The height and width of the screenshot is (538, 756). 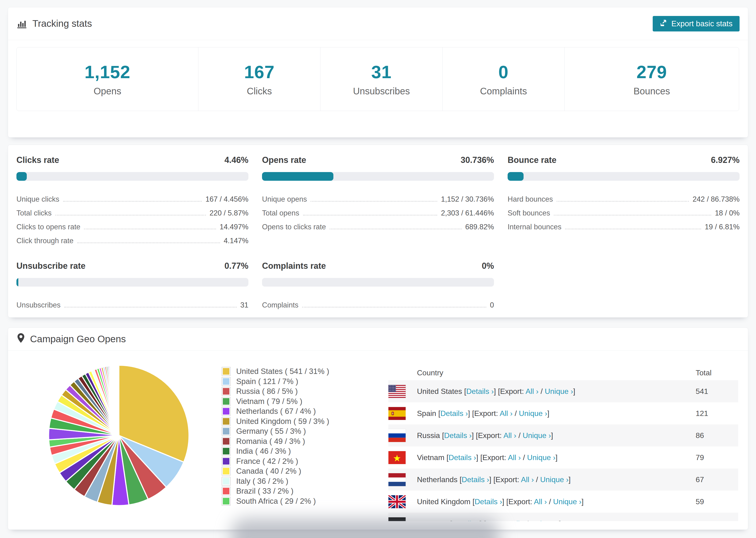 I want to click on stat-label: Complaints, so click(x=504, y=91).